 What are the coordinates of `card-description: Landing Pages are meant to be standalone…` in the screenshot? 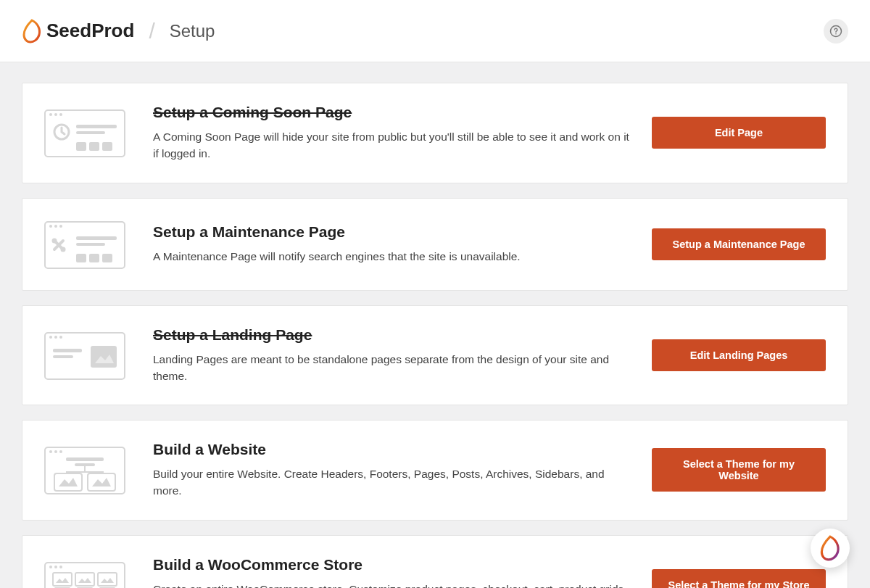 It's located at (392, 368).